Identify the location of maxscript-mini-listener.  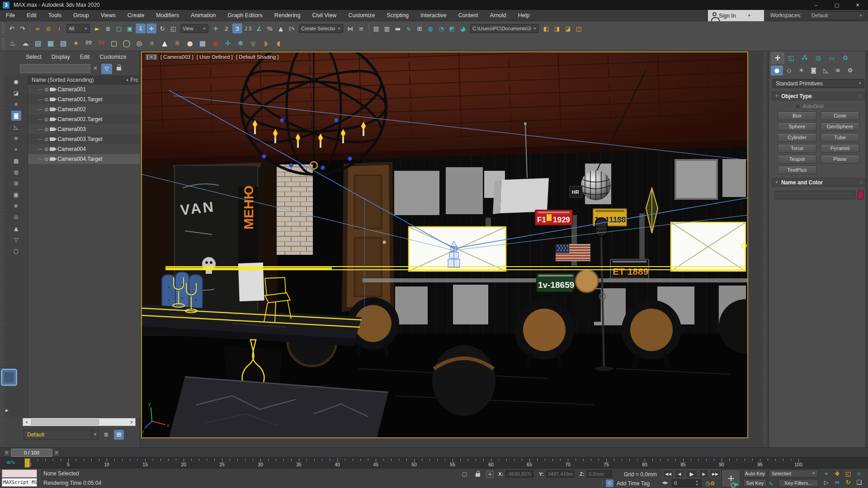
(19, 474).